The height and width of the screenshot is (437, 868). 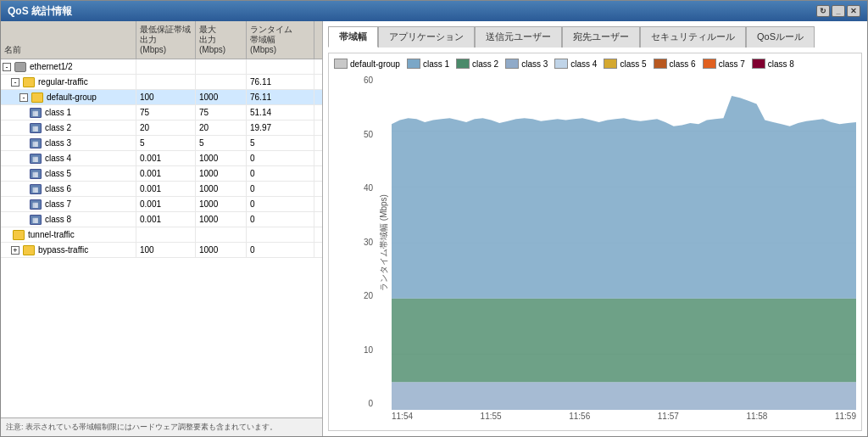 What do you see at coordinates (161, 143) in the screenshot?
I see `table-row: ▦ class 3 5 5 5` at bounding box center [161, 143].